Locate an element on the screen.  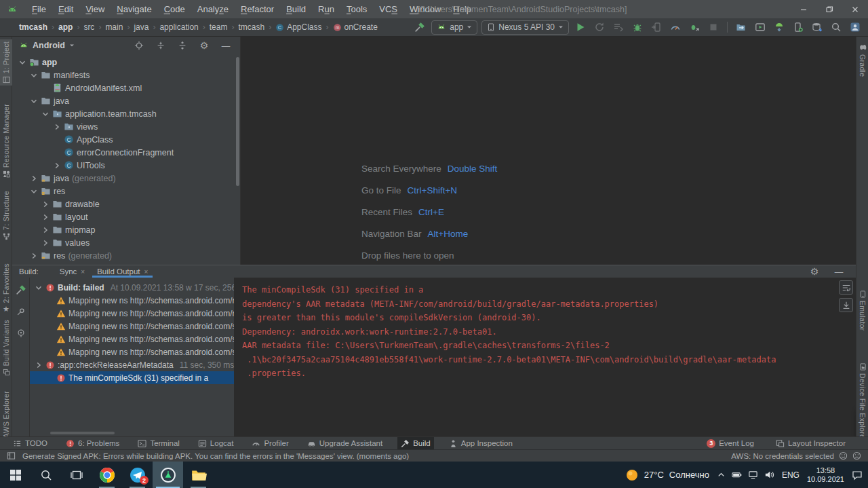
toolwindow-terminal: Terminal is located at coordinates (159, 444).